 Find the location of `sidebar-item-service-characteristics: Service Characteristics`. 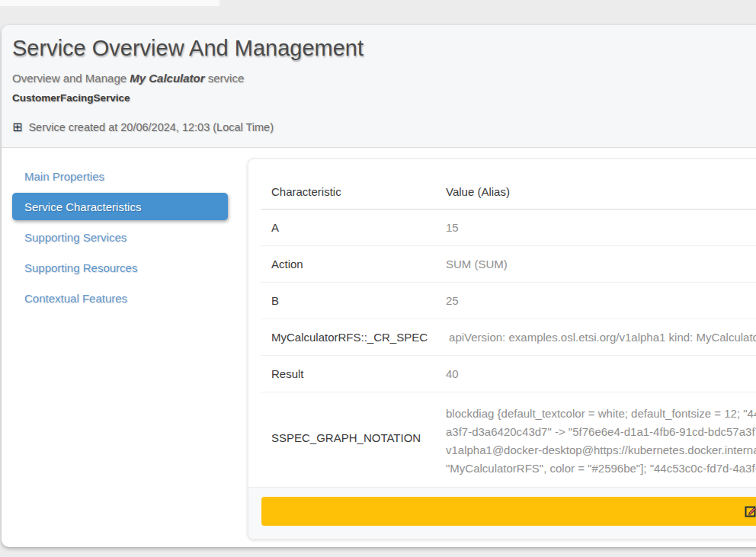

sidebar-item-service-characteristics: Service Characteristics is located at coordinates (120, 206).